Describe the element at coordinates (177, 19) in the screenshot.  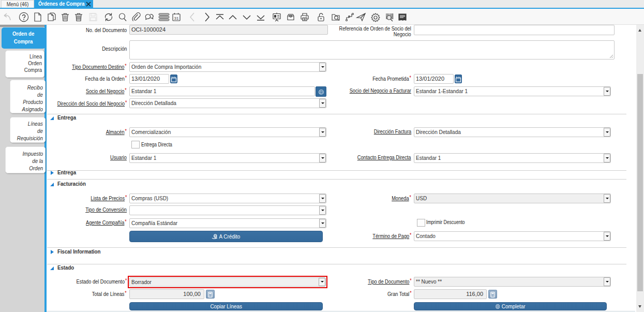
I see `svg-text: 31` at that location.